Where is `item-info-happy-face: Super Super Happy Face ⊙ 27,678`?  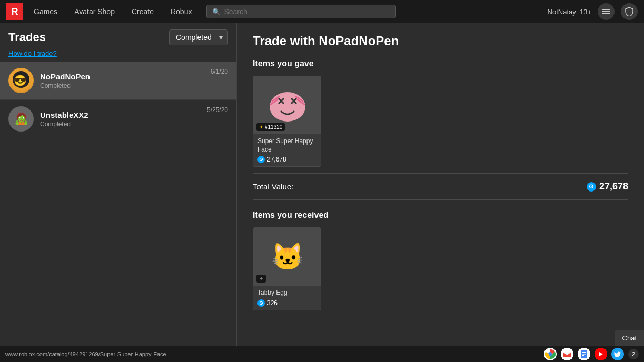 item-info-happy-face: Super Super Happy Face ⊙ 27,678 is located at coordinates (287, 150).